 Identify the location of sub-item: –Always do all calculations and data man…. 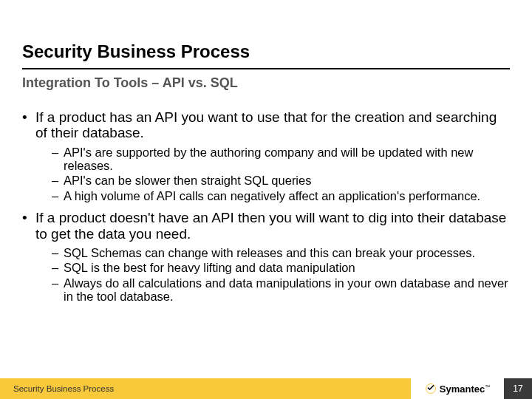
(281, 290).